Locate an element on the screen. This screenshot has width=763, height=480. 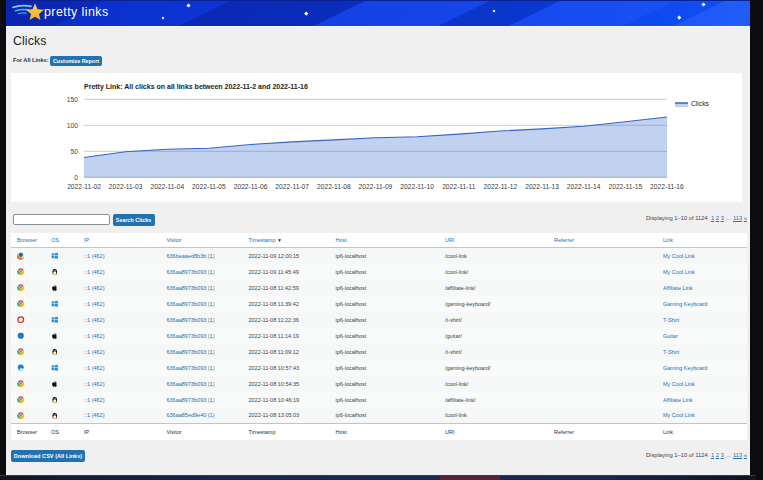
svg-text: 2022-11-02 is located at coordinates (84, 186).